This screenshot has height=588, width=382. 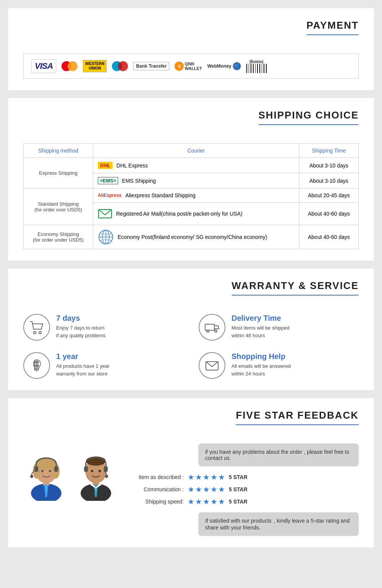 I want to click on warranty-days-desc: Enjoy 7 days to returnif any quality pro…, so click(x=81, y=332).